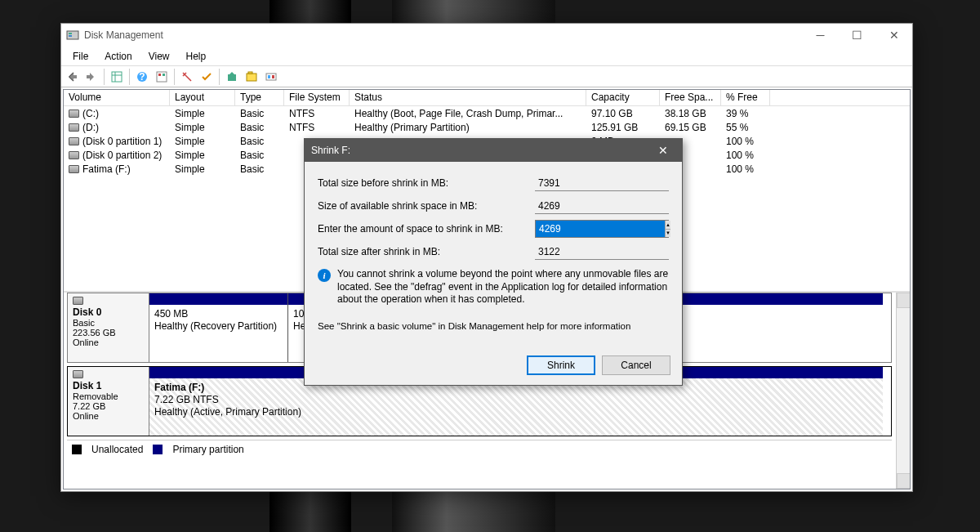 The width and height of the screenshot is (980, 532). I want to click on col-pctfree: % Free, so click(746, 98).